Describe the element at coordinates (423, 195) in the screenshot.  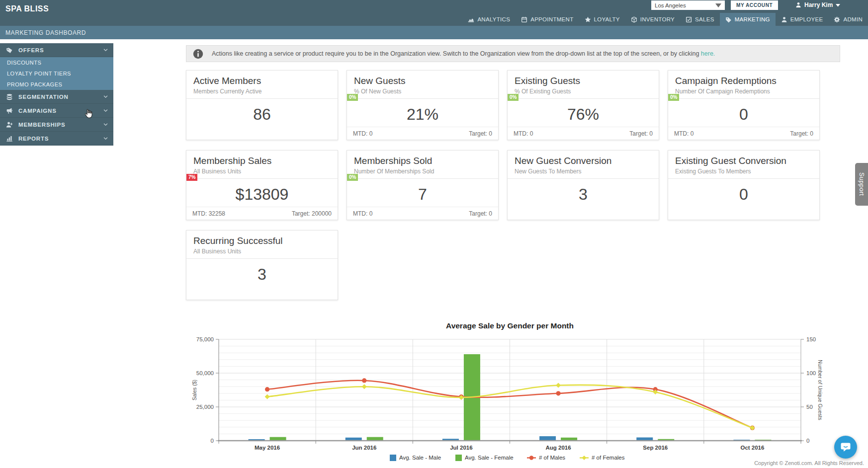
I see `card-value: 7` at that location.